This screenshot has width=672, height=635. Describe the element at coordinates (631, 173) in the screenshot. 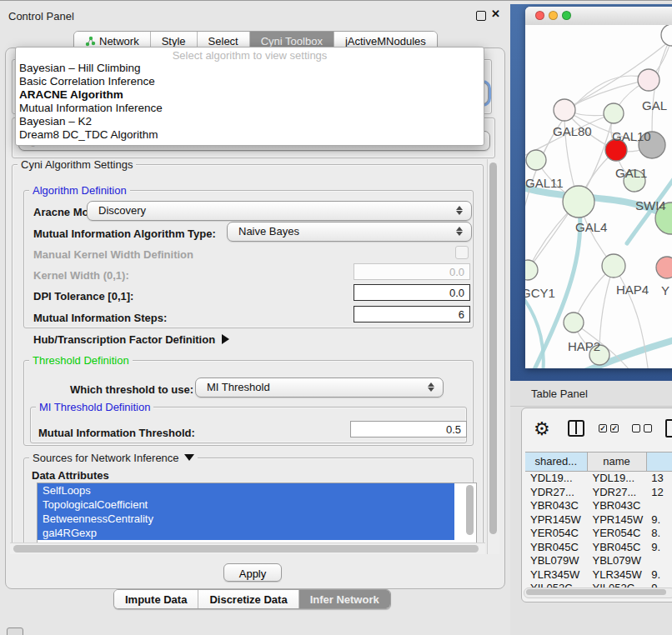

I see `svg-text: GAL1` at that location.